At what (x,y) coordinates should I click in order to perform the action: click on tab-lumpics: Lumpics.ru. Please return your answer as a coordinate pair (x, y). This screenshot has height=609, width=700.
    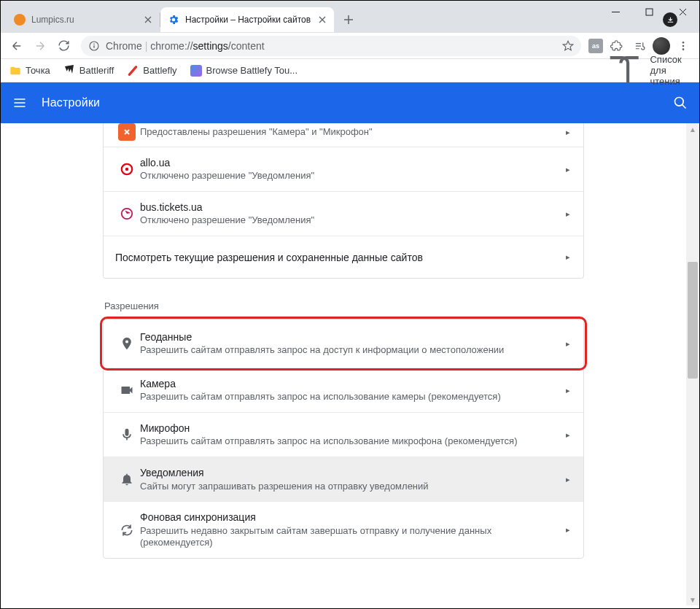
    Looking at the image, I should click on (83, 20).